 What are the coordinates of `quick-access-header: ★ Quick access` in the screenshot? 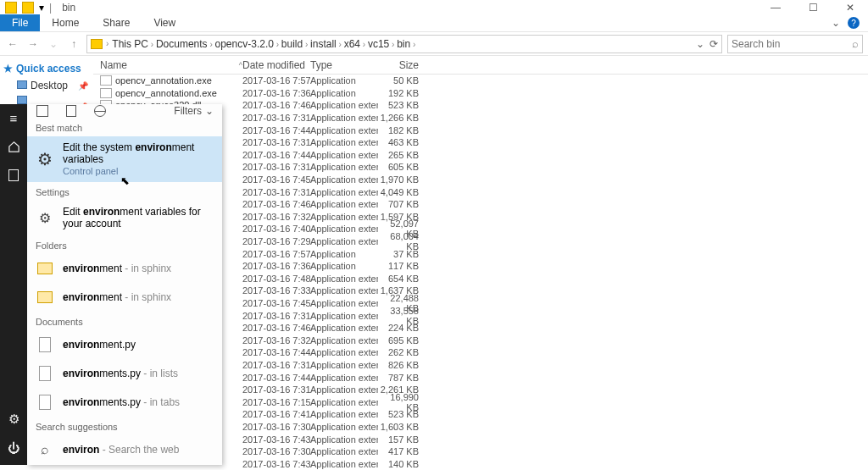 It's located at (47, 69).